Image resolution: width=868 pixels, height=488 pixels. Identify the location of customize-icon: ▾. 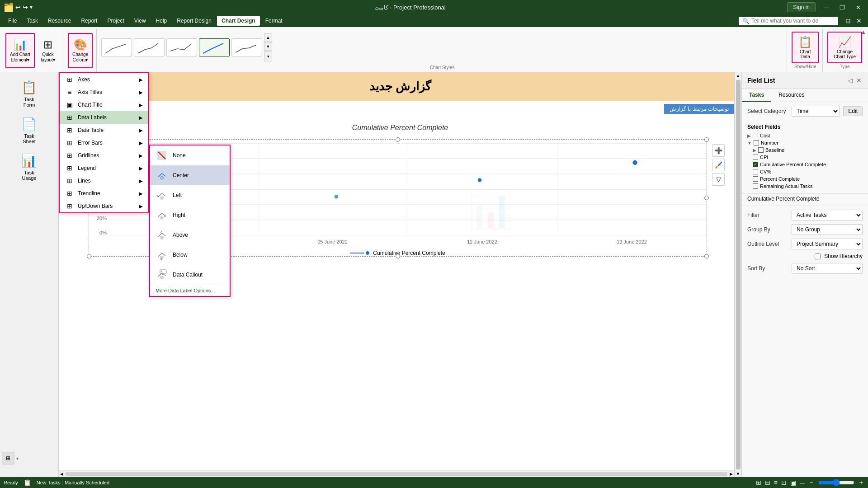
(31, 7).